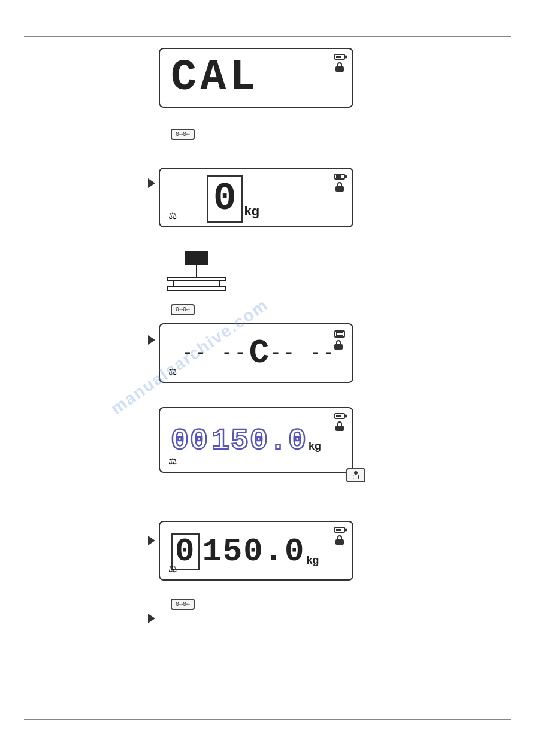 The image size is (535, 756). I want to click on scale-platform, so click(197, 284).